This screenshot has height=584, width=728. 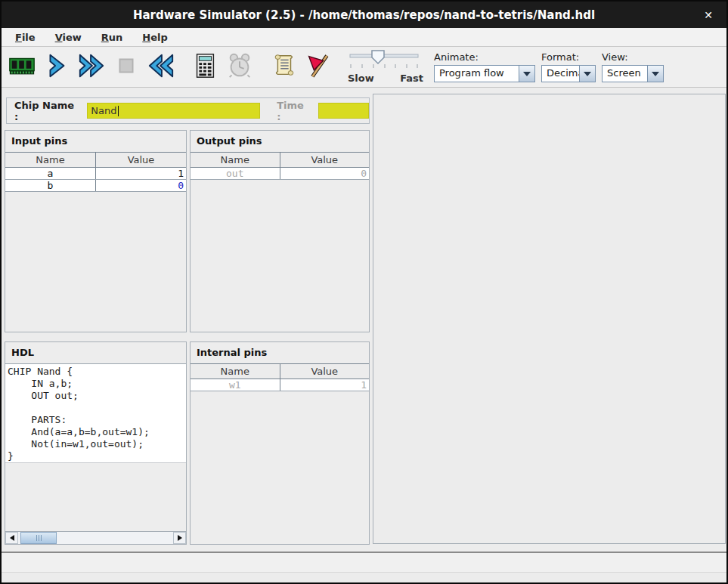 What do you see at coordinates (364, 67) in the screenshot?
I see `toolbar: Slow Fast Animate: Program flow Format: …` at bounding box center [364, 67].